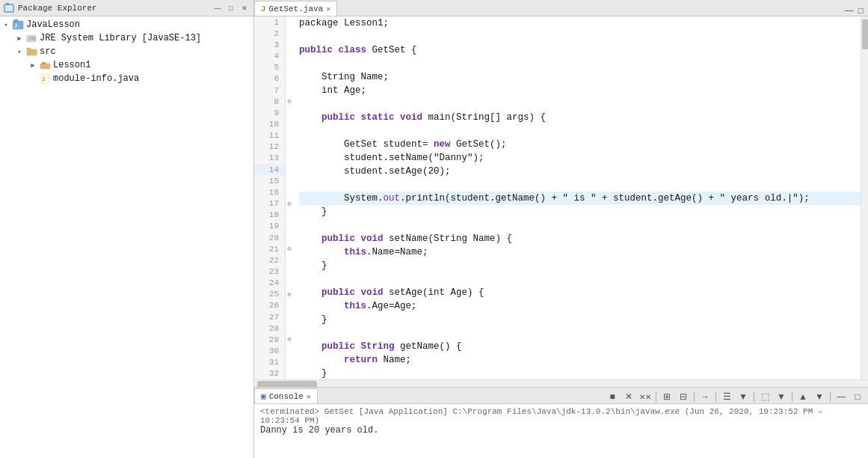  I want to click on fold-mark-8: ⊖, so click(289, 102).